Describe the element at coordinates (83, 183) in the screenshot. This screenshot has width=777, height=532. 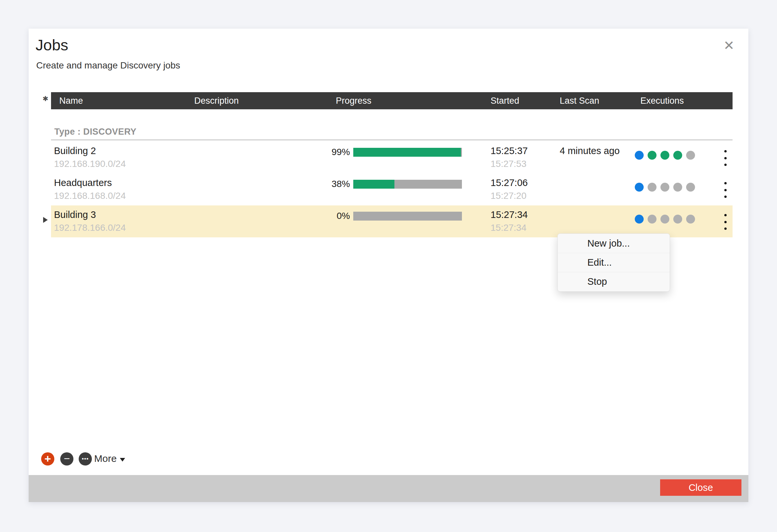
I see `job-name: Headquarters` at that location.